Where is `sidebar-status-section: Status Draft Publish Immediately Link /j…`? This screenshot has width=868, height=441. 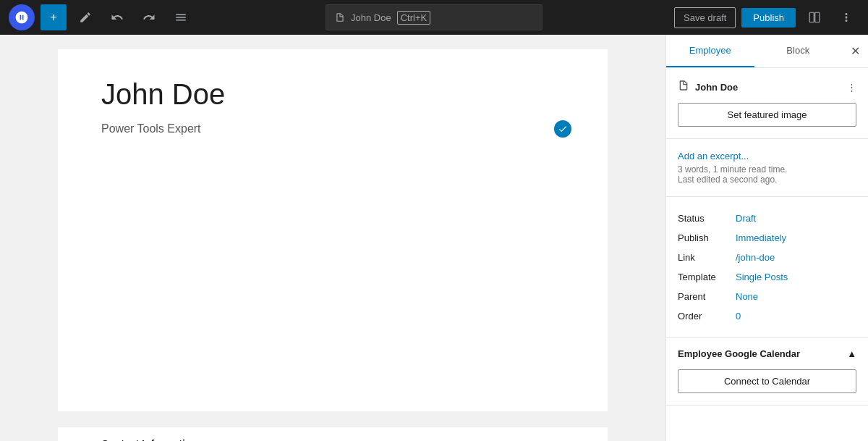
sidebar-status-section: Status Draft Publish Immediately Link /j… is located at coordinates (767, 268).